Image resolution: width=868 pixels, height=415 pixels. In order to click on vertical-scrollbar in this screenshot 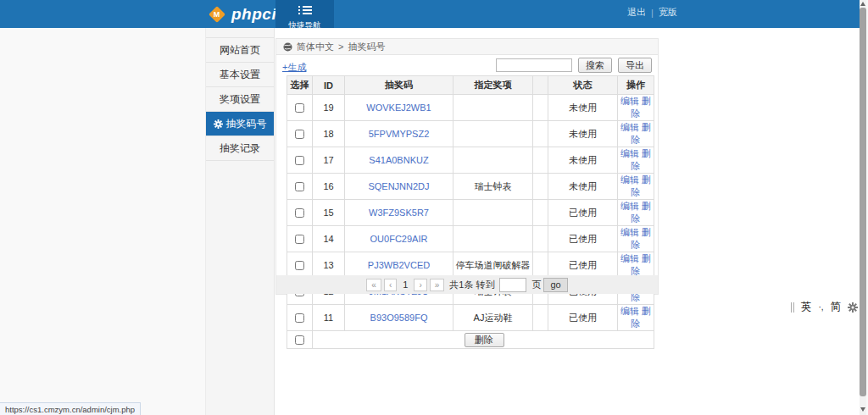, I will do `click(863, 208)`.